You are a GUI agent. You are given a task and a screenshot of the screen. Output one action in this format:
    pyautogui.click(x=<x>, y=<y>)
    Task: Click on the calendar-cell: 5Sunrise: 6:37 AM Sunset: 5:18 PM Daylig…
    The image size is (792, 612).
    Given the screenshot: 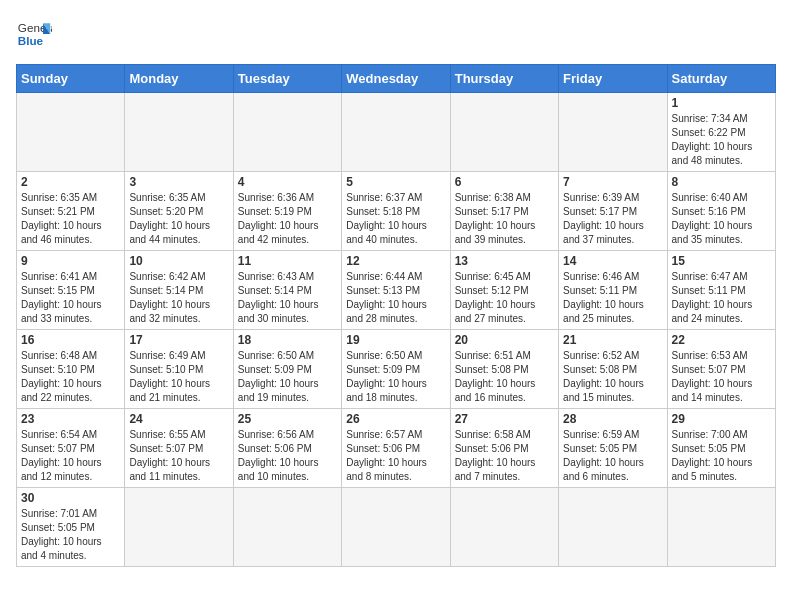 What is the action you would take?
    pyautogui.click(x=396, y=212)
    